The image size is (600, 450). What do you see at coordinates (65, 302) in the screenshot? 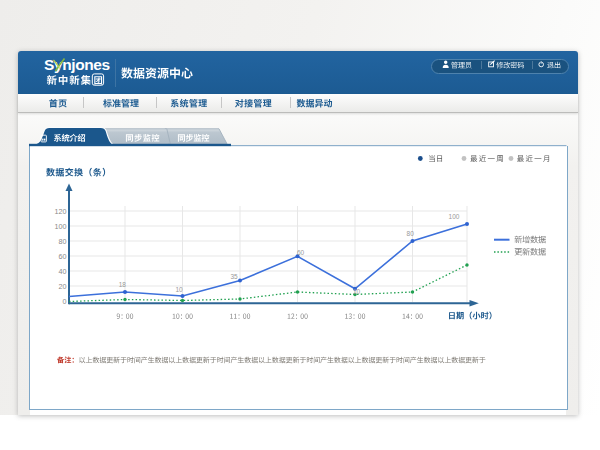
I see `svg-text: 0` at bounding box center [65, 302].